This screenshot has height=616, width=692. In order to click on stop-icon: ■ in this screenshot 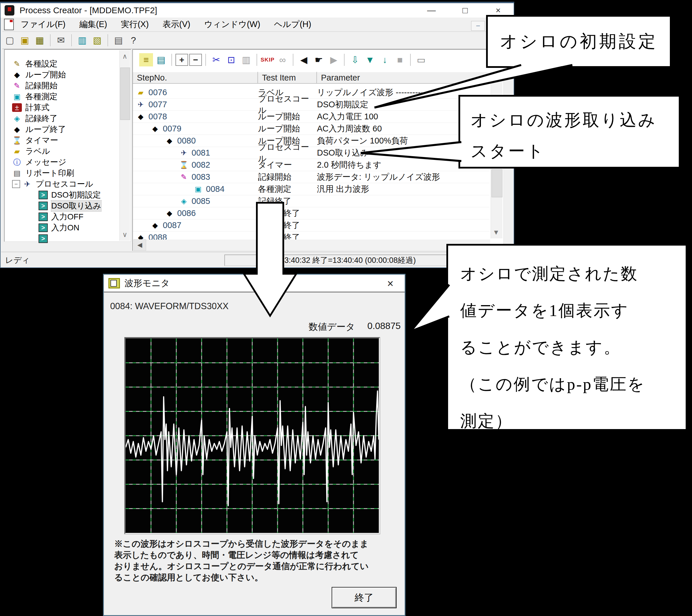, I will do `click(399, 60)`.